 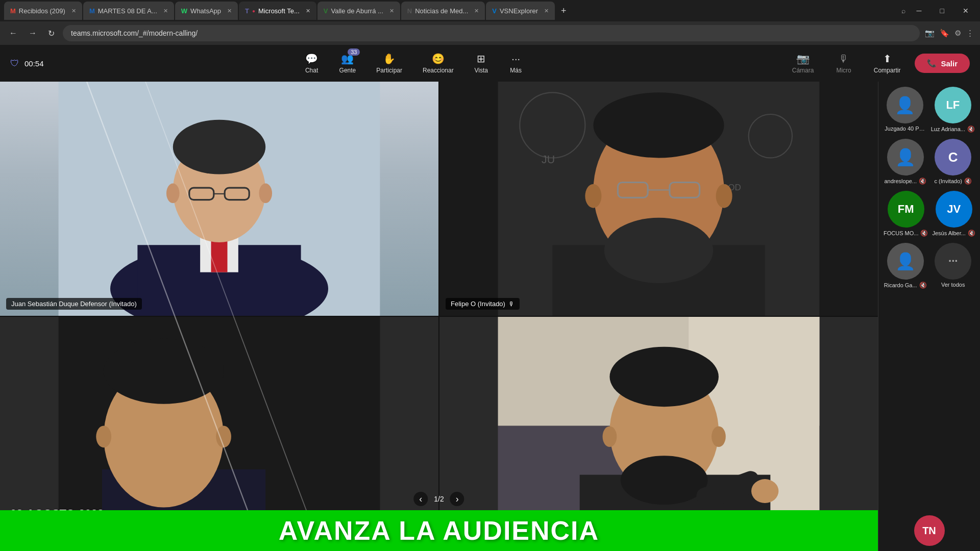 What do you see at coordinates (511, 304) in the screenshot?
I see `felipe-mute-icon: 🎙` at bounding box center [511, 304].